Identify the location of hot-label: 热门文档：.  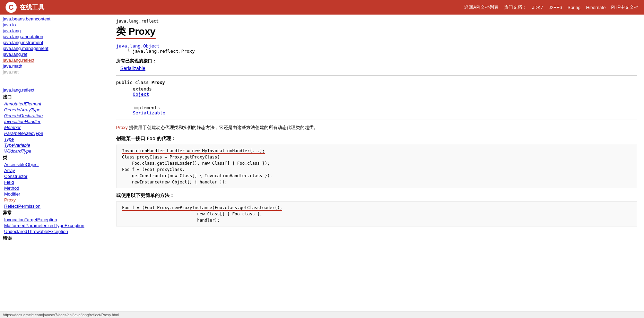
(515, 7).